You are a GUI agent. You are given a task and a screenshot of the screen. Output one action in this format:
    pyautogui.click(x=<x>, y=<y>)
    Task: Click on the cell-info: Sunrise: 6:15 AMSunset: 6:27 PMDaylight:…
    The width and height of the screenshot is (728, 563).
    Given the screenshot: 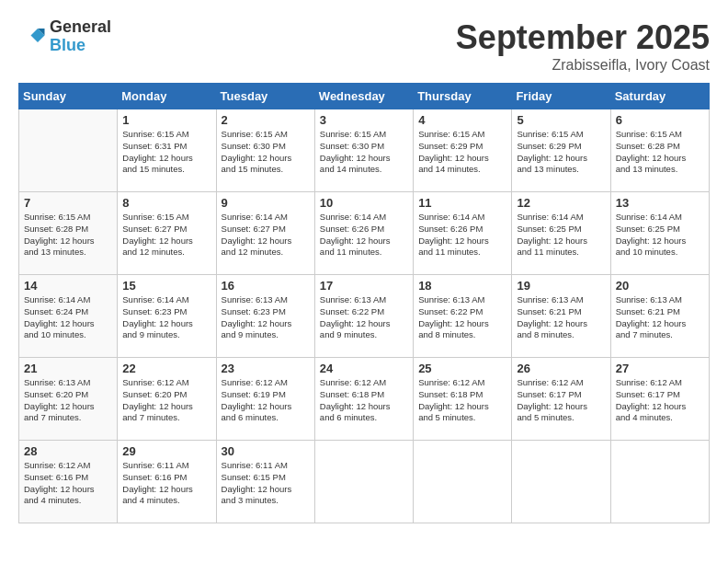 What is the action you would take?
    pyautogui.click(x=166, y=236)
    